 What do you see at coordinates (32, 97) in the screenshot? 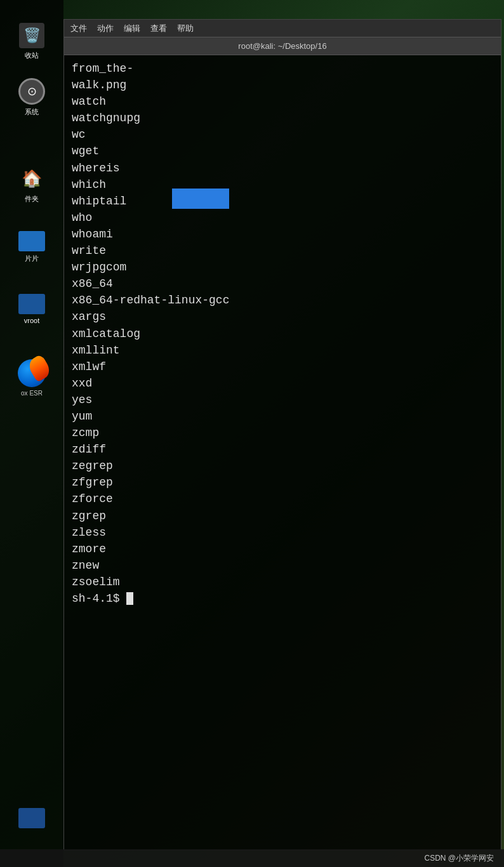
I see `sidebar-item-system: ⊙ 系统` at bounding box center [32, 97].